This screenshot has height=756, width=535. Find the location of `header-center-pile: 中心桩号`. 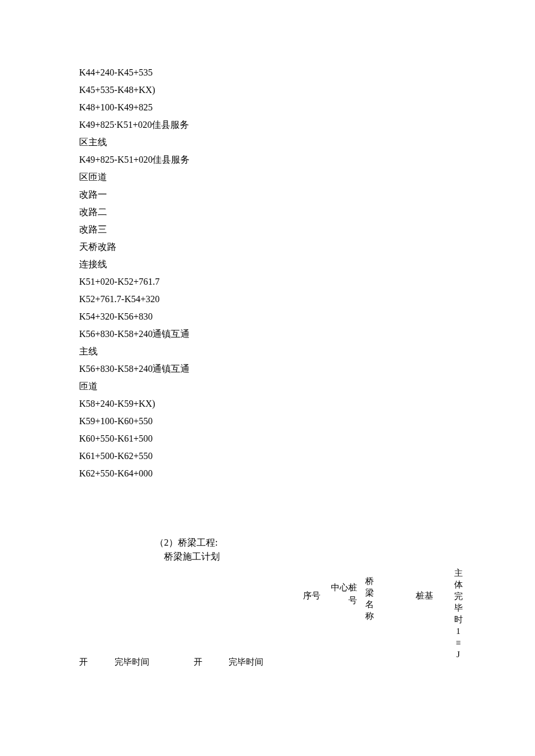

header-center-pile: 中心桩号 is located at coordinates (341, 594).